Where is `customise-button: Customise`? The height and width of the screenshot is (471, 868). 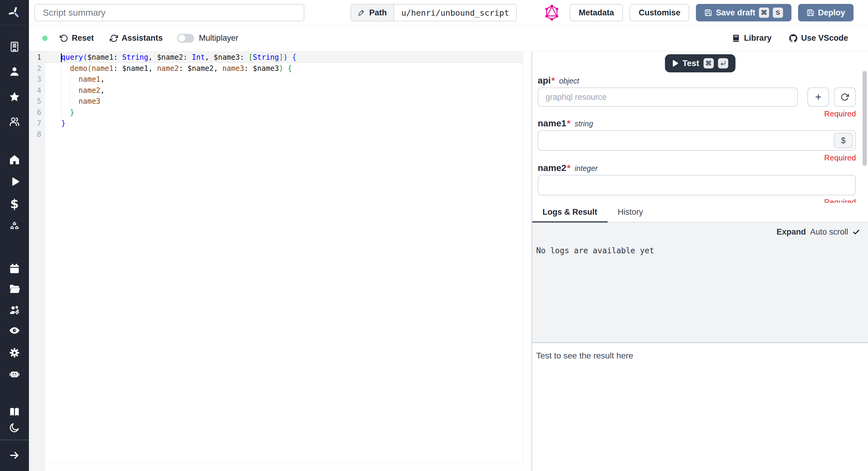
customise-button: Customise is located at coordinates (659, 13).